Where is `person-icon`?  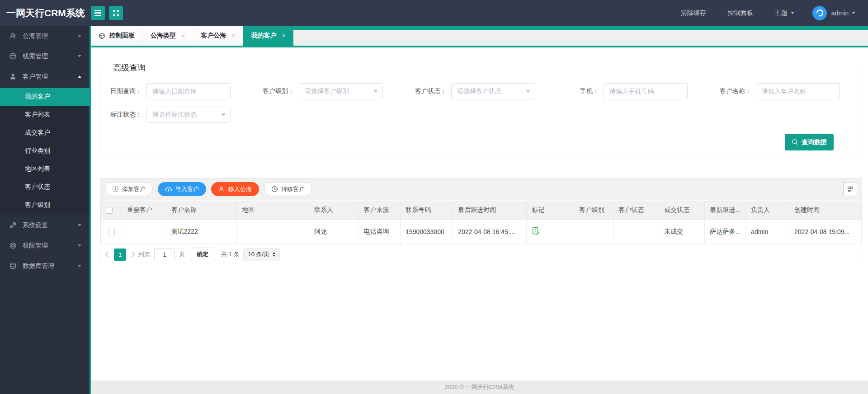
person-icon is located at coordinates (222, 189).